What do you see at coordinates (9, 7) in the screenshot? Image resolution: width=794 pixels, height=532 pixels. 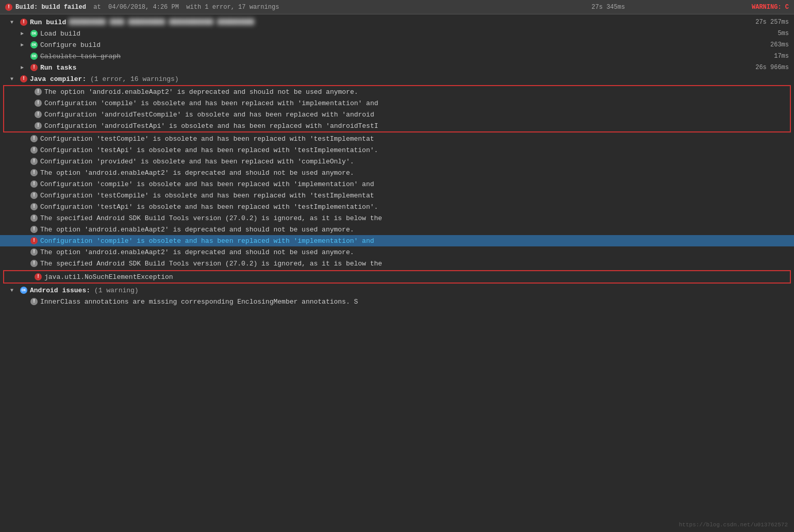 I see `build-error-icon: !` at bounding box center [9, 7].